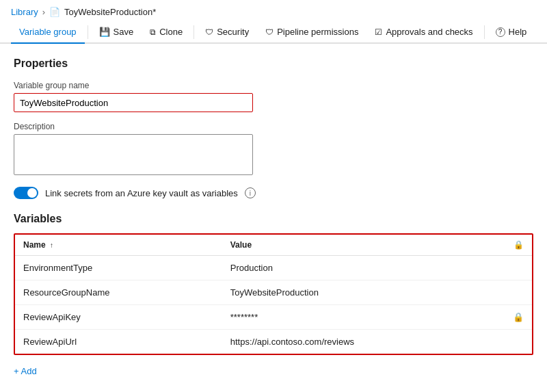 This screenshot has height=392, width=547. I want to click on variable-name-cell: ReviewApiKey, so click(119, 317).